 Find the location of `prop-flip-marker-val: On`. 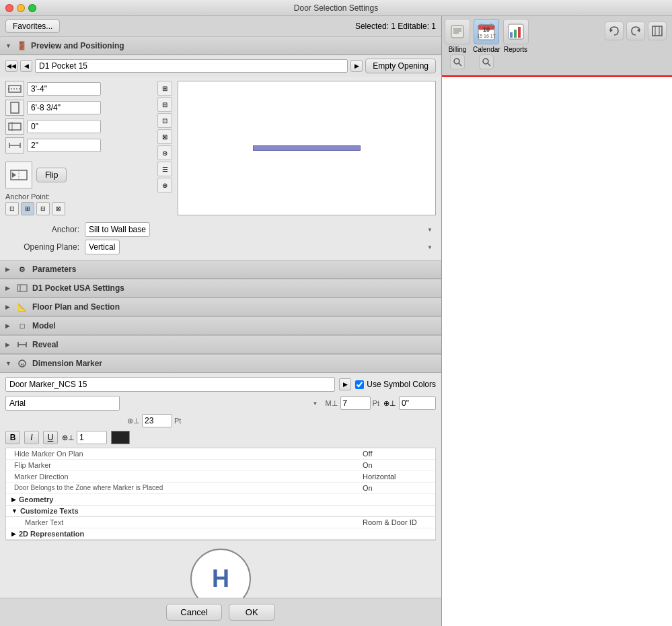

prop-flip-marker-val: On is located at coordinates (396, 465).